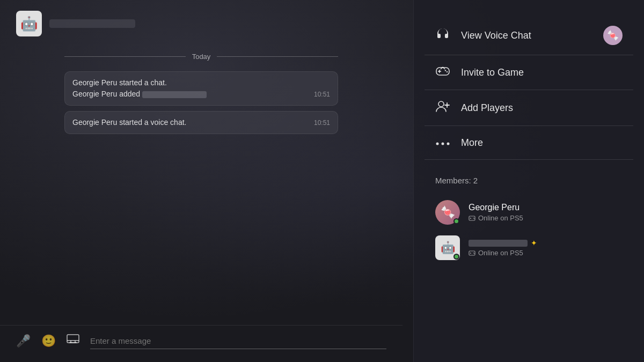 This screenshot has width=644, height=362. What do you see at coordinates (129, 122) in the screenshot?
I see `message-text-2a: Georgie Peru started a voice chat.` at bounding box center [129, 122].